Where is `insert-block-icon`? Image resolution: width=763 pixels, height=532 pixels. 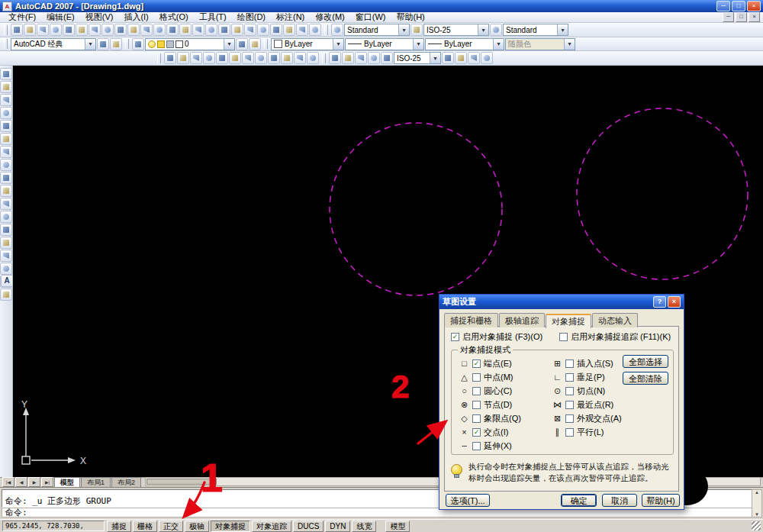
insert-block-icon is located at coordinates (6, 217).